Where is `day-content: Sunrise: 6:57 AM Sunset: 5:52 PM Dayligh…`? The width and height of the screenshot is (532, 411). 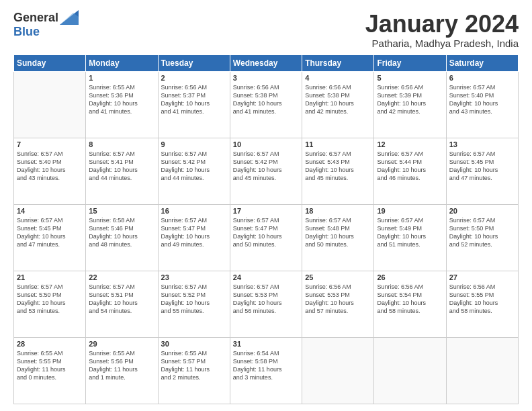 day-content: Sunrise: 6:57 AM Sunset: 5:52 PM Dayligh… is located at coordinates (194, 300).